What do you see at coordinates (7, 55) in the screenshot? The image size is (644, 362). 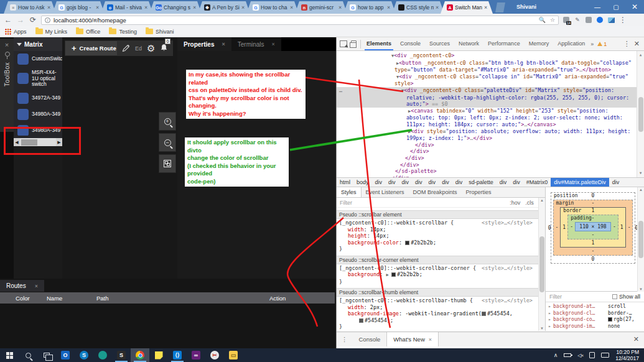 I see `pin-icon` at bounding box center [7, 55].